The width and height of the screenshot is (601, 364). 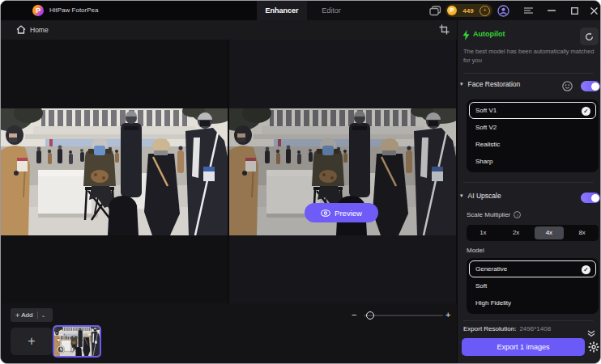 What do you see at coordinates (528, 11) in the screenshot?
I see `menu-icon` at bounding box center [528, 11].